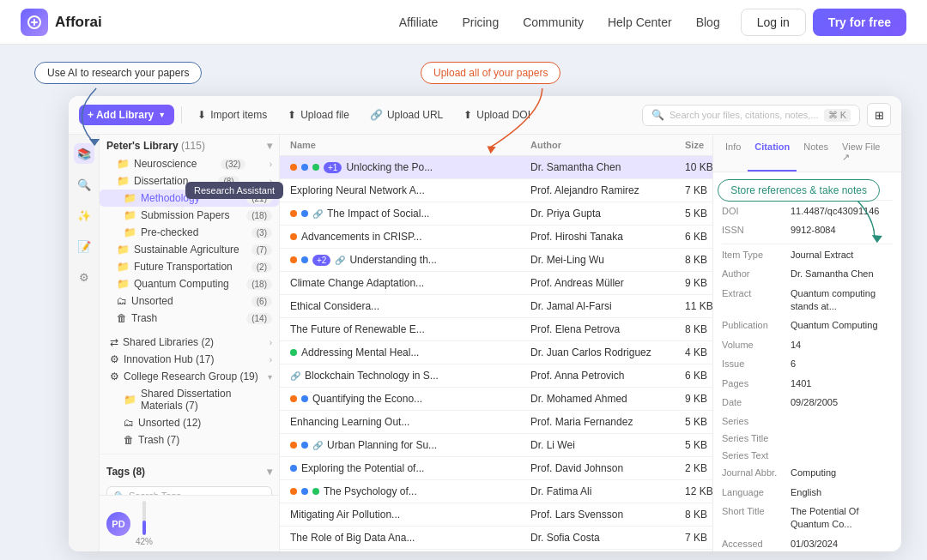 Image resolution: width=927 pixels, height=560 pixels. Describe the element at coordinates (496, 190) in the screenshot. I see `table-row: Exploring Neural Network A... Prof. Alej…` at that location.